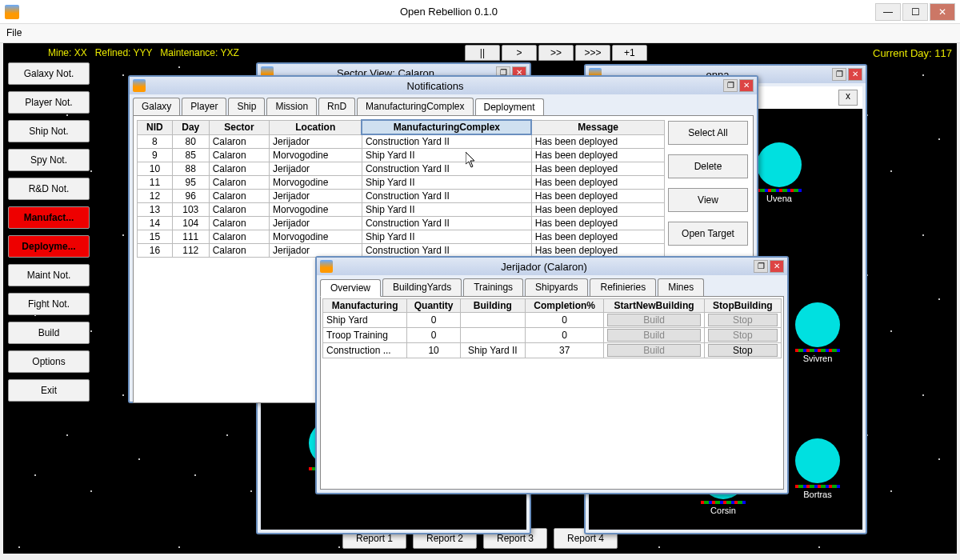 The width and height of the screenshot is (960, 560). What do you see at coordinates (200, 53) in the screenshot?
I see `maintenance-stat: Maintenance: YXZ` at bounding box center [200, 53].